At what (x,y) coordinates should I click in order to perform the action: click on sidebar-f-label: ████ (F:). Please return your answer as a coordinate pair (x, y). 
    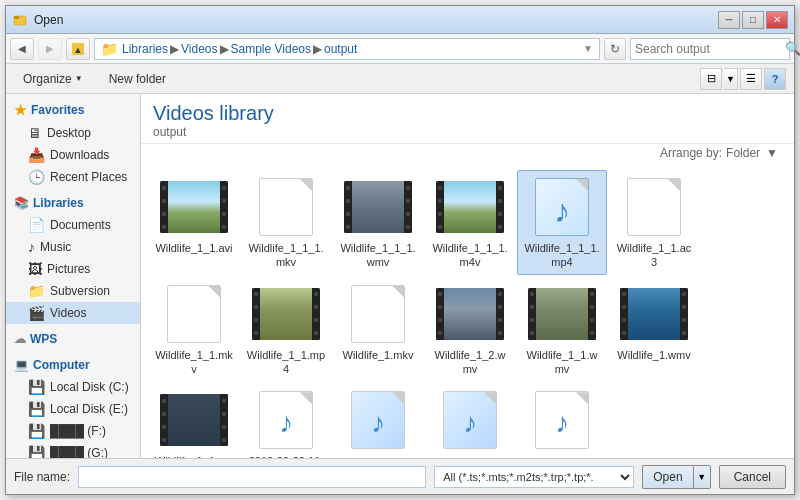
    Looking at the image, I should click on (78, 431).